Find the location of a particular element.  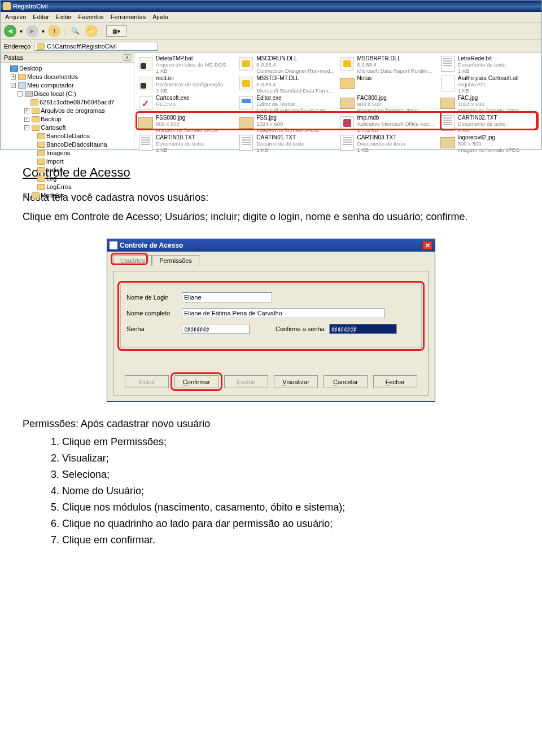

file-item: tmp.mdbAplicativo Microsoft Office Acc..… is located at coordinates (388, 124).